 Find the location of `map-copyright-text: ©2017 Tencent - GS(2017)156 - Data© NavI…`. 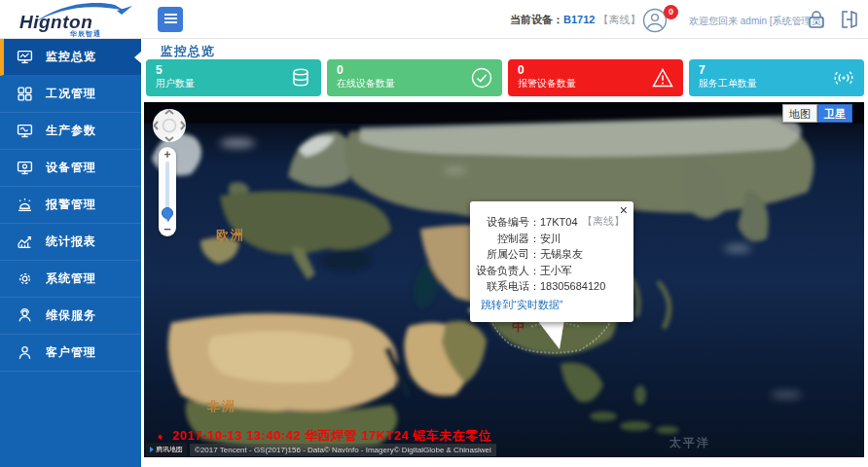

map-copyright-text: ©2017 Tencent - GS(2017)156 - Data© NavI… is located at coordinates (343, 449).